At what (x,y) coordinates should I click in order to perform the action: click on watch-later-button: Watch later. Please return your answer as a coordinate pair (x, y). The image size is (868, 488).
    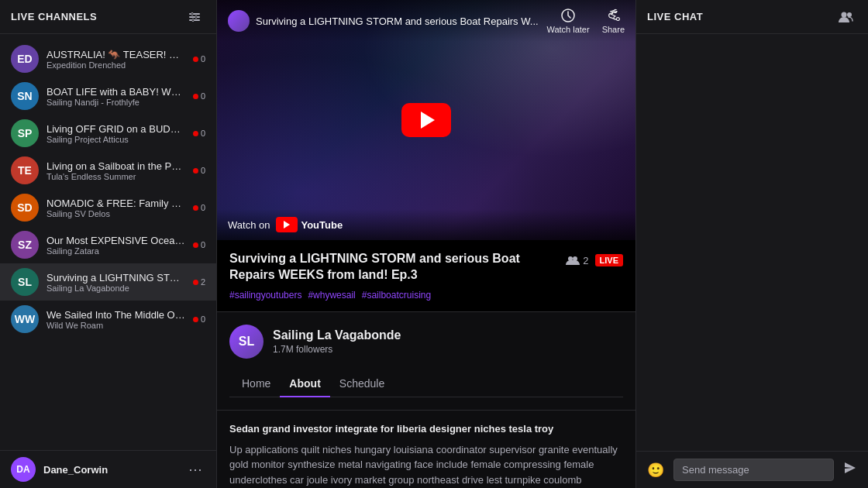
    Looking at the image, I should click on (567, 21).